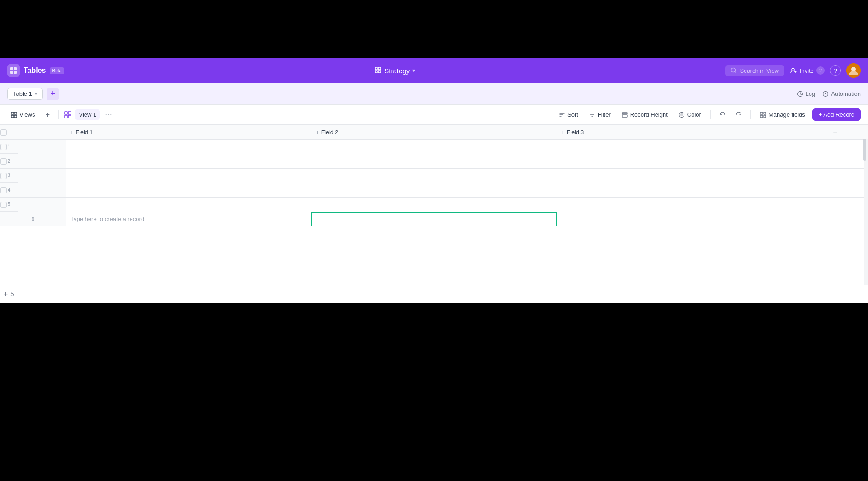 The width and height of the screenshot is (868, 481). Describe the element at coordinates (680, 219) in the screenshot. I see `placeholder-field-3-cell` at that location.